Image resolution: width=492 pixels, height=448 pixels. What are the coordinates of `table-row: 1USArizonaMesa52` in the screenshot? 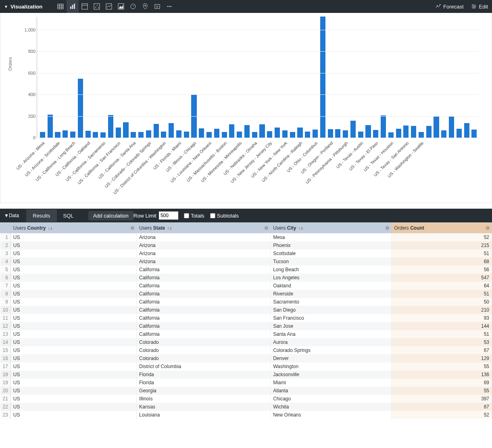 It's located at (246, 237).